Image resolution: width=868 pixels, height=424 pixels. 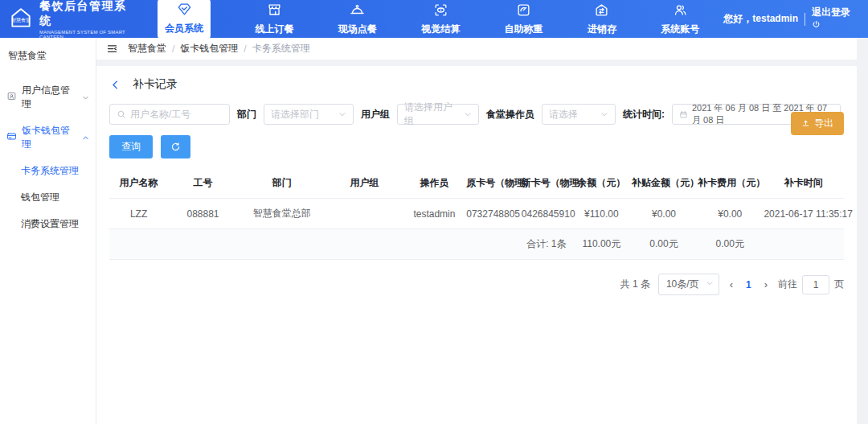 What do you see at coordinates (510, 114) in the screenshot?
I see `operator-label: 食堂操作员` at bounding box center [510, 114].